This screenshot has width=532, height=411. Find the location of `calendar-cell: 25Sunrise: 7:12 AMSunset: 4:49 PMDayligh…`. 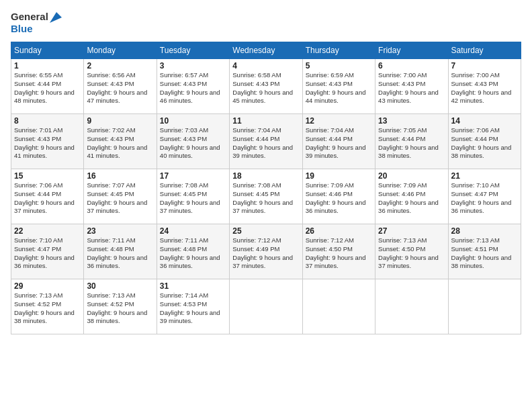

calendar-cell: 25Sunrise: 7:12 AMSunset: 4:49 PMDayligh… is located at coordinates (266, 252).